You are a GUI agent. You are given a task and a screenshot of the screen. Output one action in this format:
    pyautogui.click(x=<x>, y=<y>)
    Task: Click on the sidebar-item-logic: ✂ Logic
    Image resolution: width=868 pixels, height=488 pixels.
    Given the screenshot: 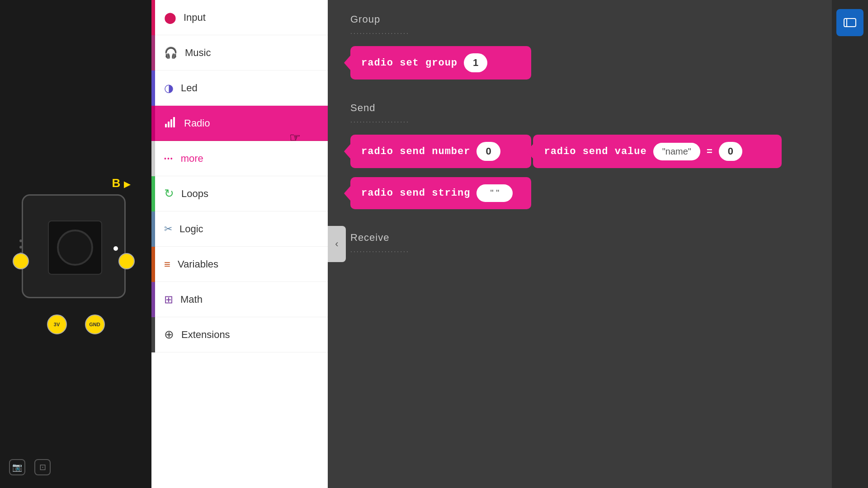 What is the action you would take?
    pyautogui.click(x=240, y=229)
    